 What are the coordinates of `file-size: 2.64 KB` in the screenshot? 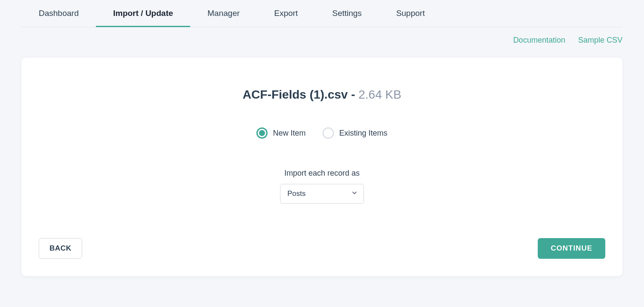 It's located at (380, 95).